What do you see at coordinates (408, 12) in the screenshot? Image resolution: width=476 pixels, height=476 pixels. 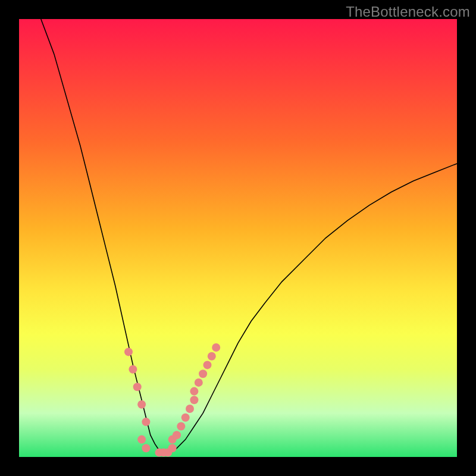 I see `watermark-text: TheBottleneck.com` at bounding box center [408, 12].